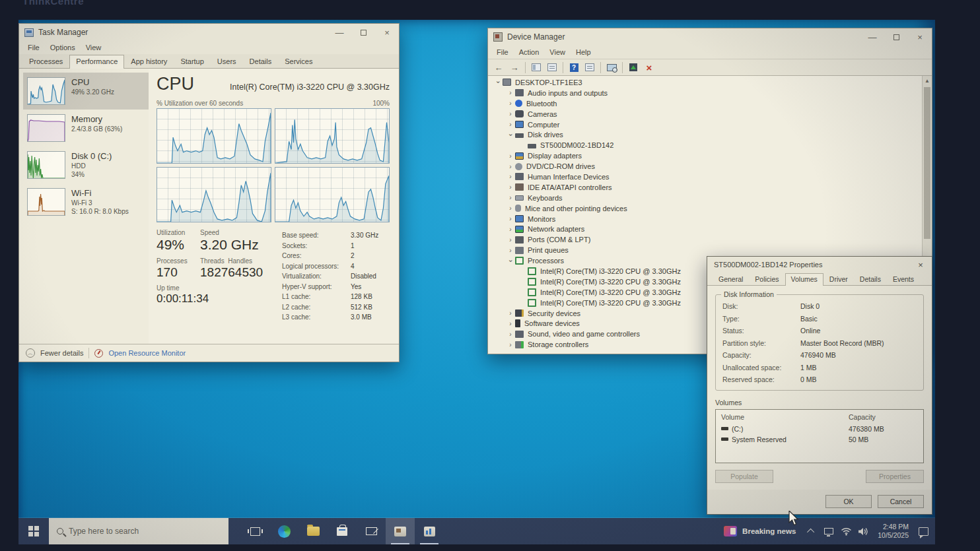 The image size is (980, 551). I want to click on tab: General, so click(730, 279).